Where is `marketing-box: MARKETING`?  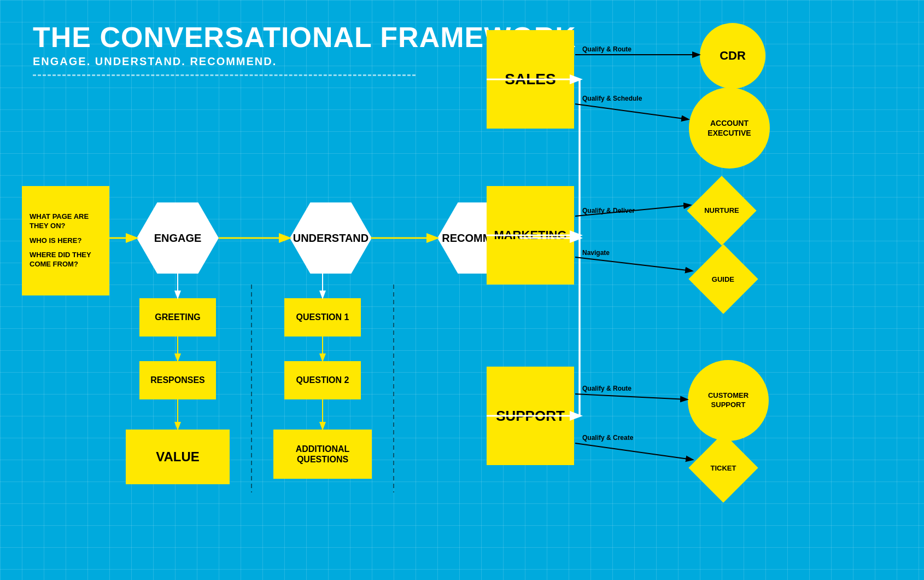
marketing-box: MARKETING is located at coordinates (530, 235).